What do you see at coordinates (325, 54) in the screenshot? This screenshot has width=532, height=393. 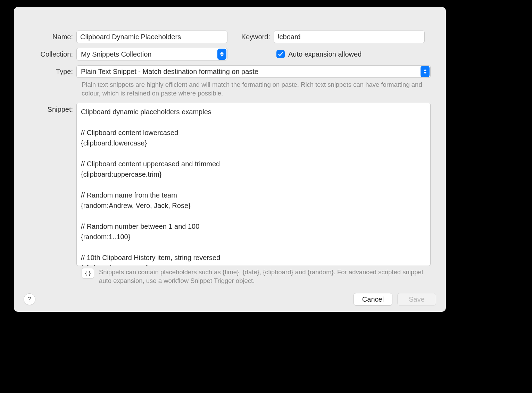 I see `auto-expansion-label: Auto expansion allowed` at bounding box center [325, 54].